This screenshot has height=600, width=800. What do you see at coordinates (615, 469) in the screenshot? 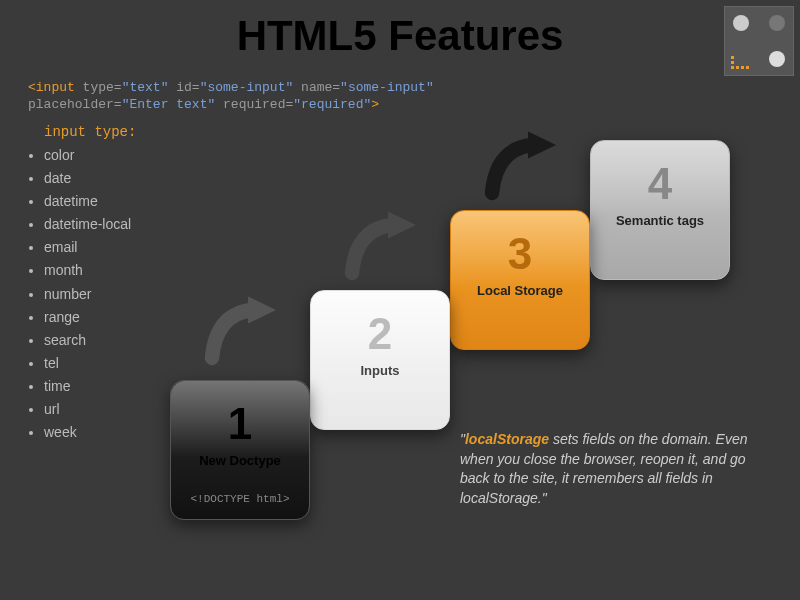
I see `localstorage-quote: "localStorage sets fields on the domain.…` at bounding box center [615, 469].